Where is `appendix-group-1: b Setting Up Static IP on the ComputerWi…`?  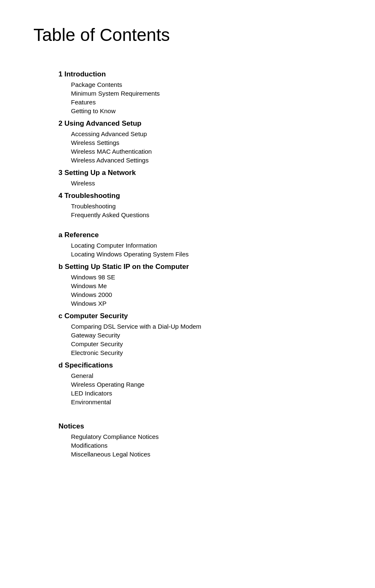
appendix-group-1: b Setting Up Static IP on the ComputerWi… is located at coordinates (200, 285).